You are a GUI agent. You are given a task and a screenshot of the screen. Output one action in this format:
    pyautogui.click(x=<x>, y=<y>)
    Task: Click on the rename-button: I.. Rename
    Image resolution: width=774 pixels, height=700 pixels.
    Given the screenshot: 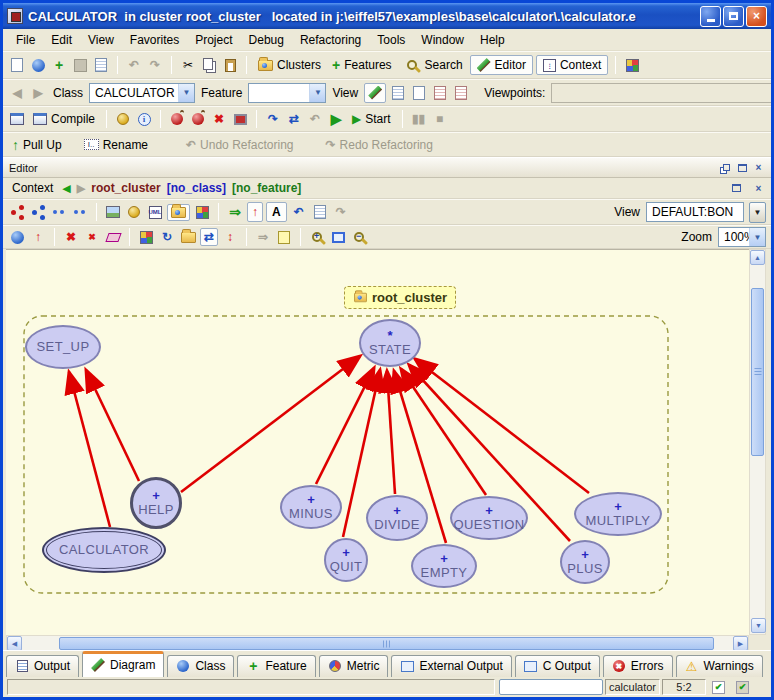 What is the action you would take?
    pyautogui.click(x=116, y=145)
    